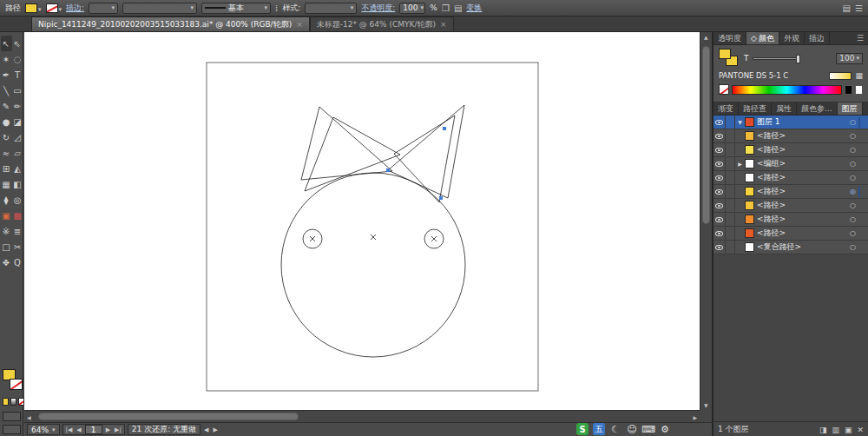 This screenshot has height=436, width=868. What do you see at coordinates (17, 75) in the screenshot?
I see `type-tool: T` at bounding box center [17, 75].